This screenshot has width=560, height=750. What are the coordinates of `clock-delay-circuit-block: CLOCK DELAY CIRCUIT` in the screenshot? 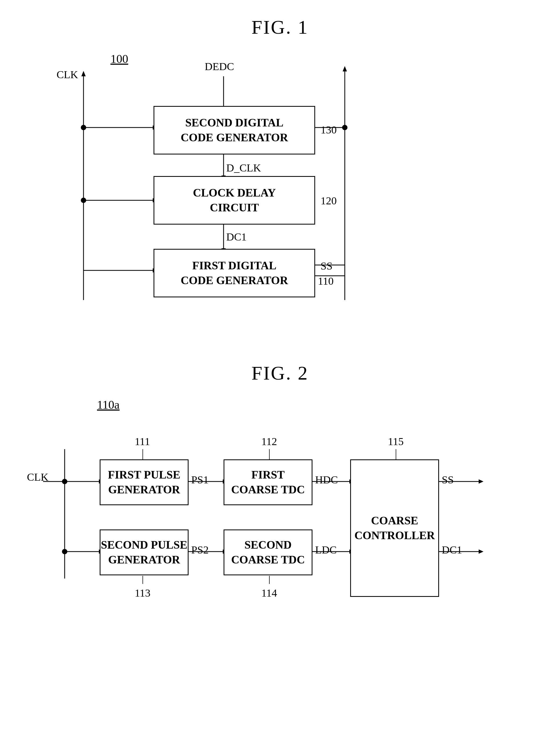 It's located at (234, 200).